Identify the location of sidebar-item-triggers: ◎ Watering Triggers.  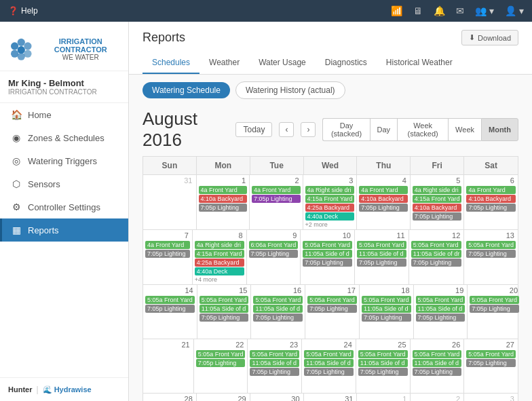
(64, 161).